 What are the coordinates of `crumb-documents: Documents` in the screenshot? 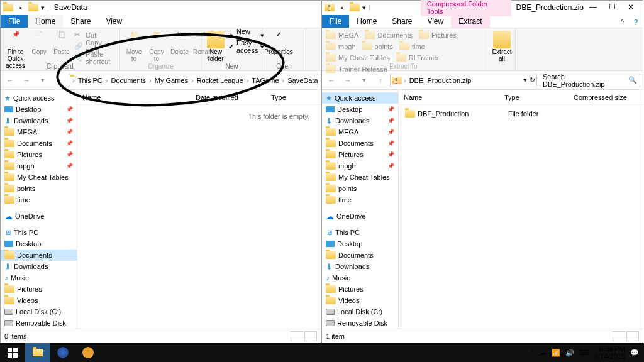 It's located at (128, 80).